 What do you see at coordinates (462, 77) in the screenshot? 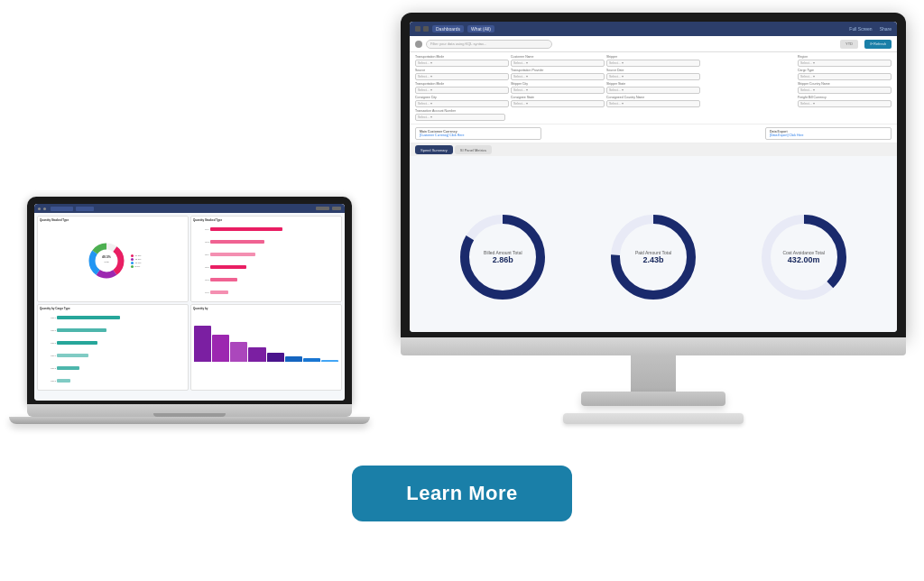
I see `filter-select-sc: Select... ▾` at bounding box center [462, 77].